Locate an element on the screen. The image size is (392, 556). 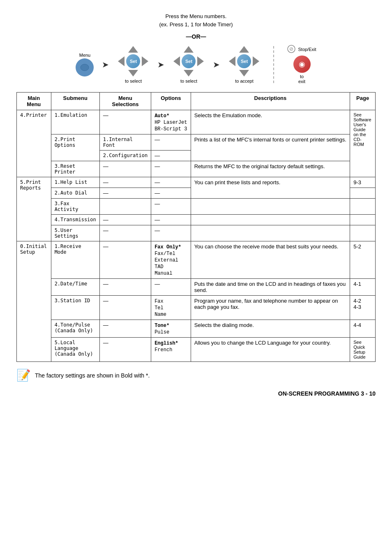
cell-options-usersettings: — is located at coordinates (171, 234).